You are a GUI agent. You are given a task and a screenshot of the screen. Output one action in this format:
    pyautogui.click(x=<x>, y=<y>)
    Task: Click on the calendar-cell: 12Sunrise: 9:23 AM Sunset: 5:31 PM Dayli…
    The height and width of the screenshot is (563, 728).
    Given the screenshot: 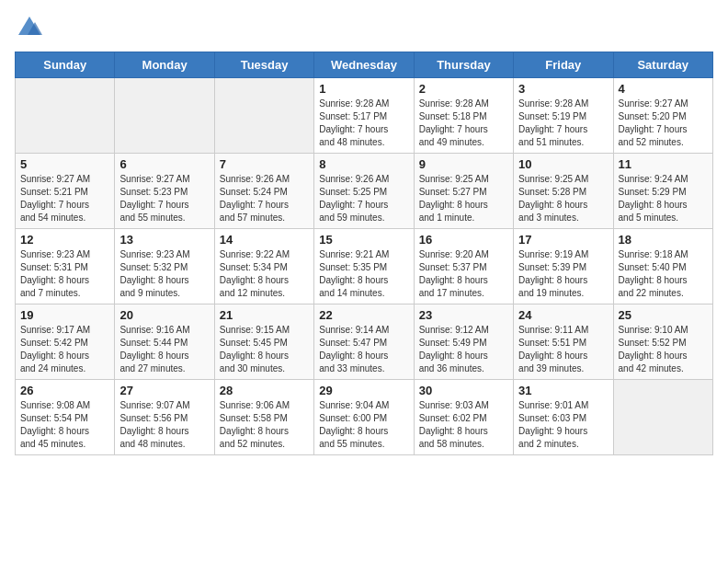 What is the action you would take?
    pyautogui.click(x=65, y=267)
    